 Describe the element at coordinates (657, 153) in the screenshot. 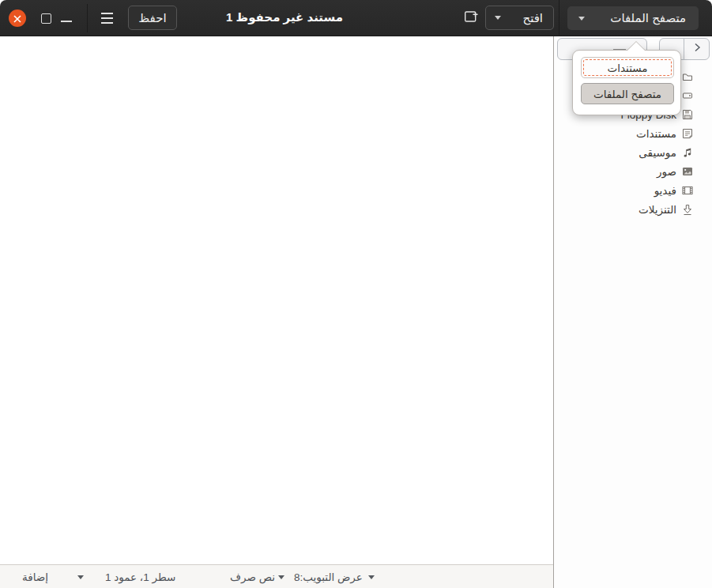

I see `place-label: موسيقى` at that location.